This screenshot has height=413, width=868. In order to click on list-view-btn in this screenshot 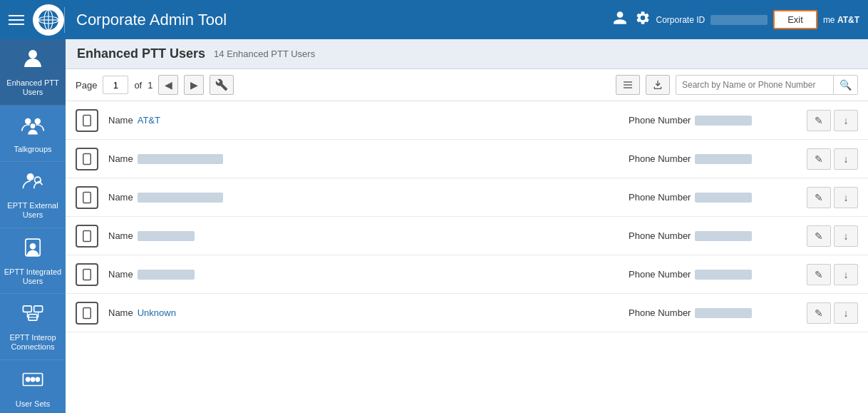, I will do `click(628, 85)`.